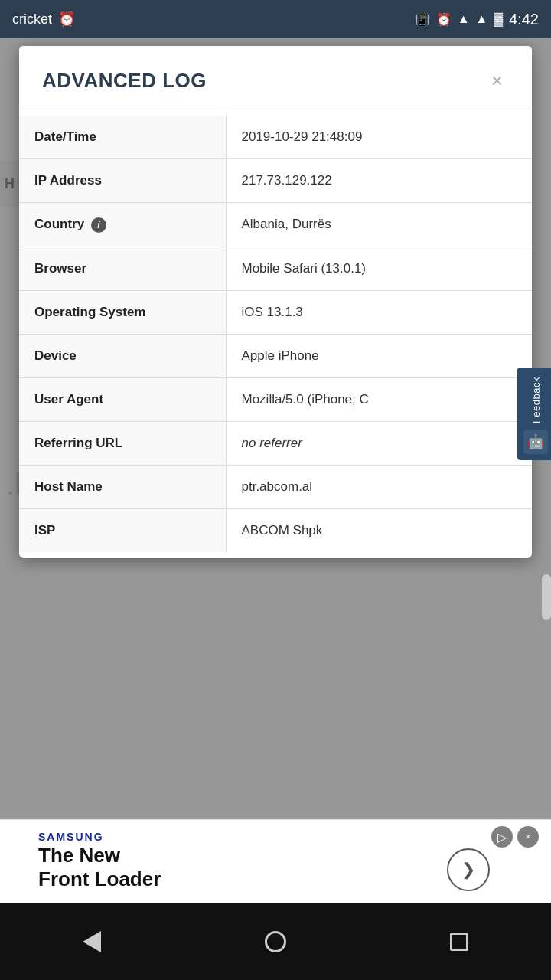 The width and height of the screenshot is (551, 980). I want to click on label-datetime: Date/Time, so click(122, 138).